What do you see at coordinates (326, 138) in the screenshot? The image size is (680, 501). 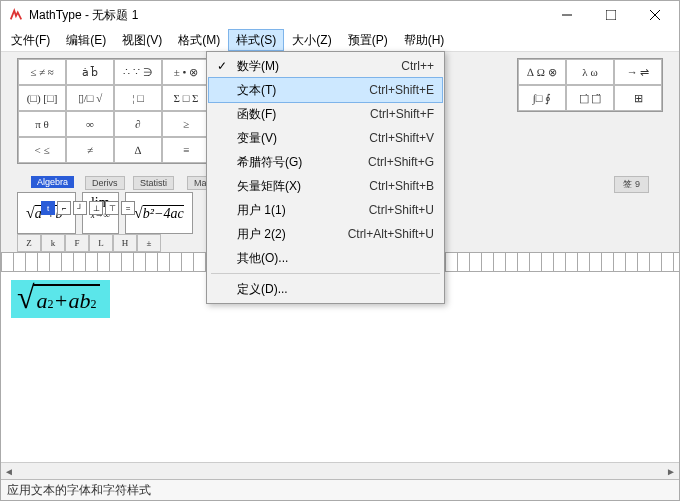 I see `style-item-variable: 变量(V) Ctrl+Shift+V` at bounding box center [326, 138].